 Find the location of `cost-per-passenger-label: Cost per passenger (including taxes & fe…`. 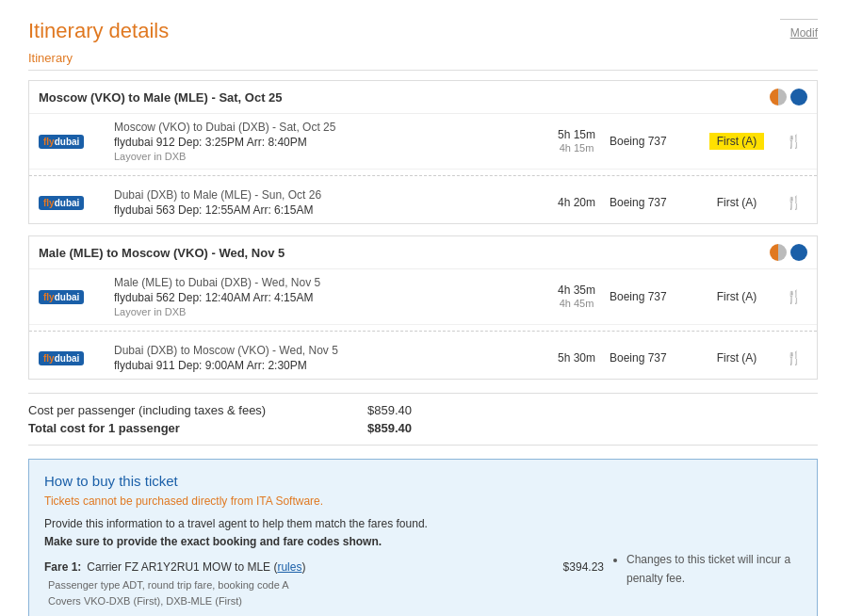

cost-per-passenger-label: Cost per passenger (including taxes & fe… is located at coordinates (198, 411).